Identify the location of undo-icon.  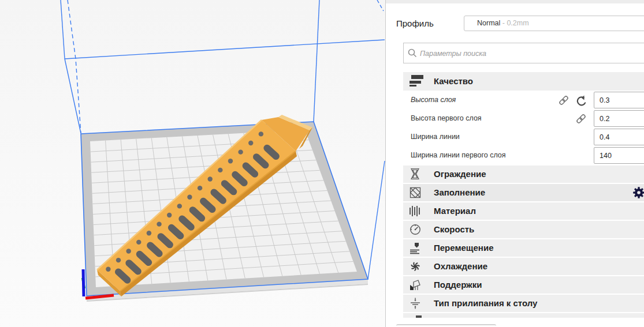
(581, 100).